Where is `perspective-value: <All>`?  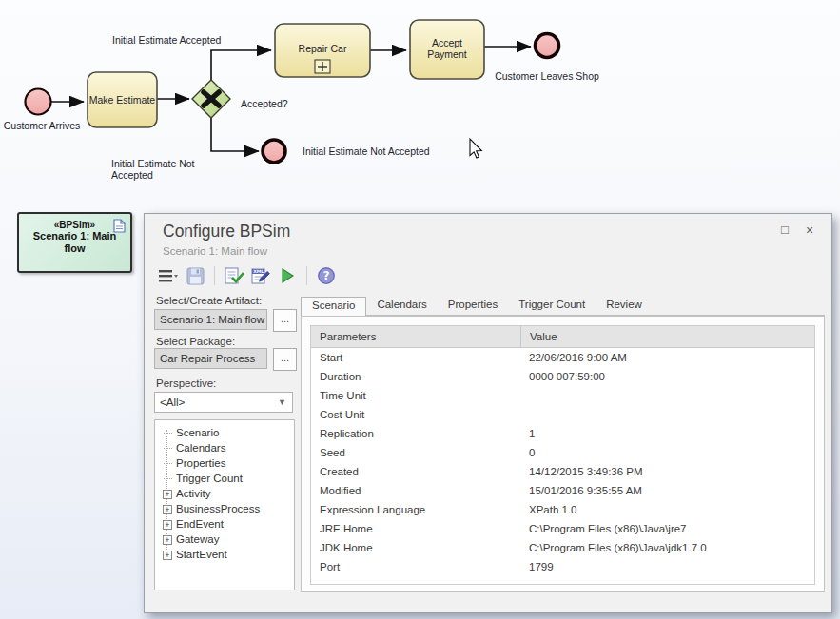
perspective-value: <All> is located at coordinates (172, 402).